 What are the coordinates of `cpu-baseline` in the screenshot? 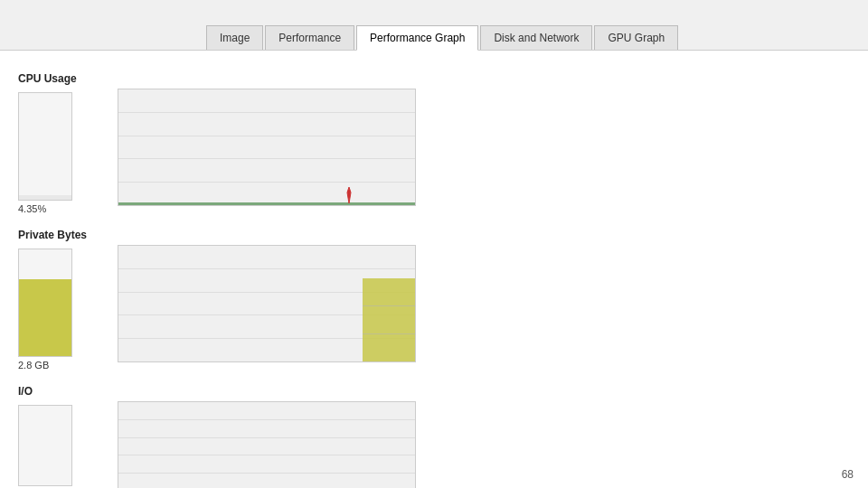 It's located at (267, 204).